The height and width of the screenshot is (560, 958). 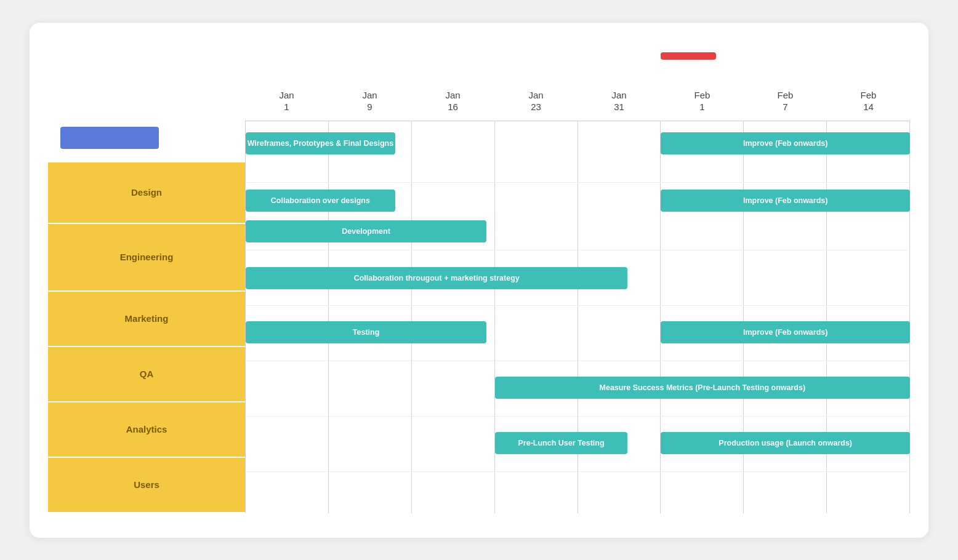 What do you see at coordinates (786, 332) in the screenshot?
I see `bar-7: Improve (Feb onwards)` at bounding box center [786, 332].